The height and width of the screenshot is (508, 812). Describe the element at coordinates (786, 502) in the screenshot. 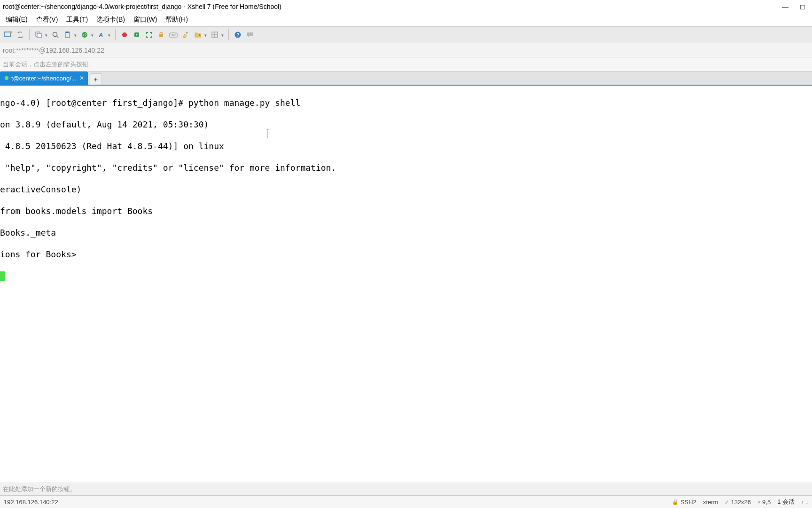

I see `status-session: 1 会话` at that location.